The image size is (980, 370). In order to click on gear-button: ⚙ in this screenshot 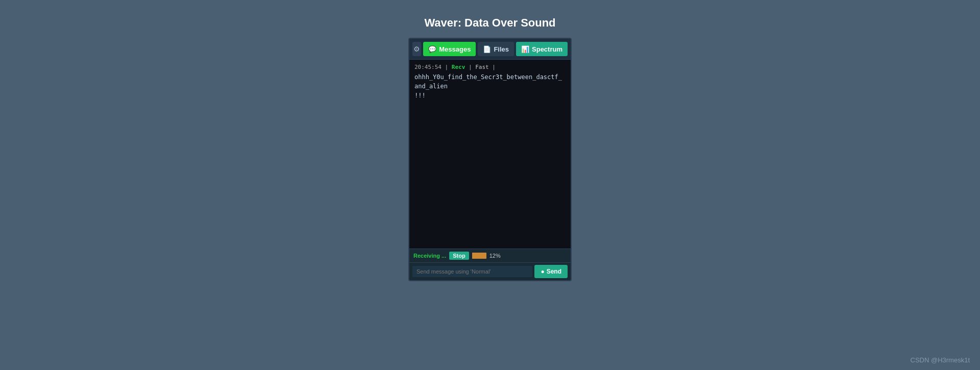, I will do `click(416, 49)`.